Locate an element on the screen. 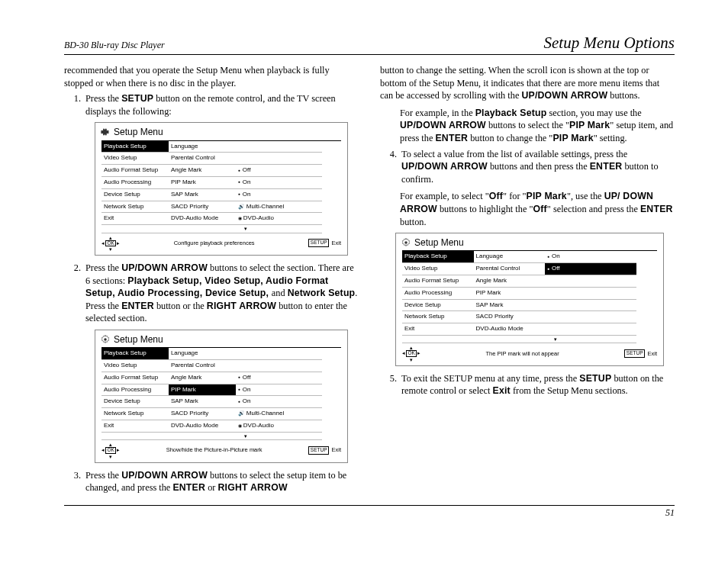 The width and height of the screenshot is (728, 563). step-3-continued: button to change the setting. When the s… is located at coordinates (527, 83).